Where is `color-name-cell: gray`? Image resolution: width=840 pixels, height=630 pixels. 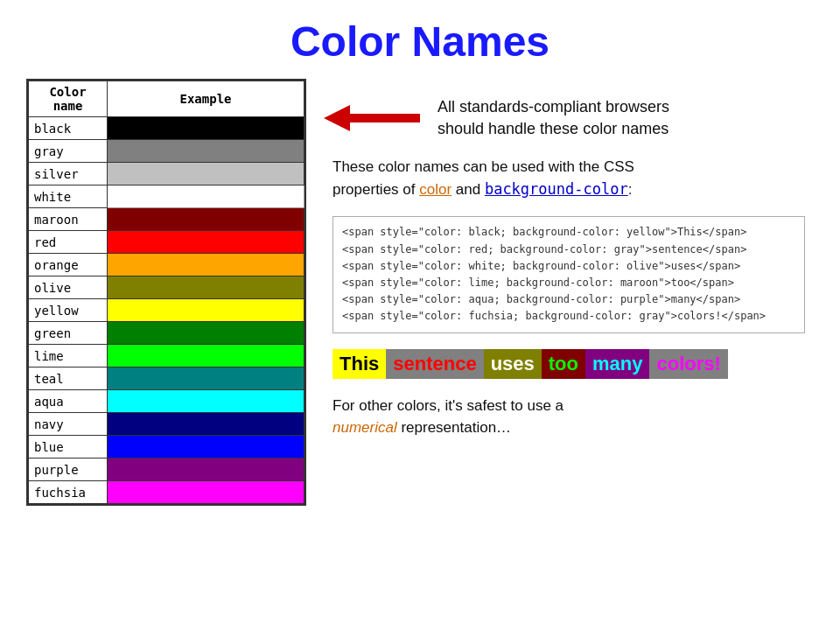 color-name-cell: gray is located at coordinates (68, 151).